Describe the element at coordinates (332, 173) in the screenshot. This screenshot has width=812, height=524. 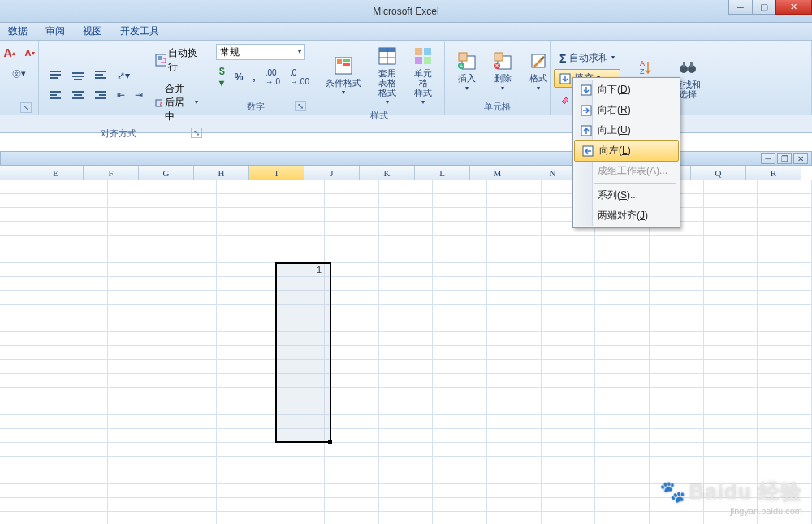
I see `col-header: J` at that location.